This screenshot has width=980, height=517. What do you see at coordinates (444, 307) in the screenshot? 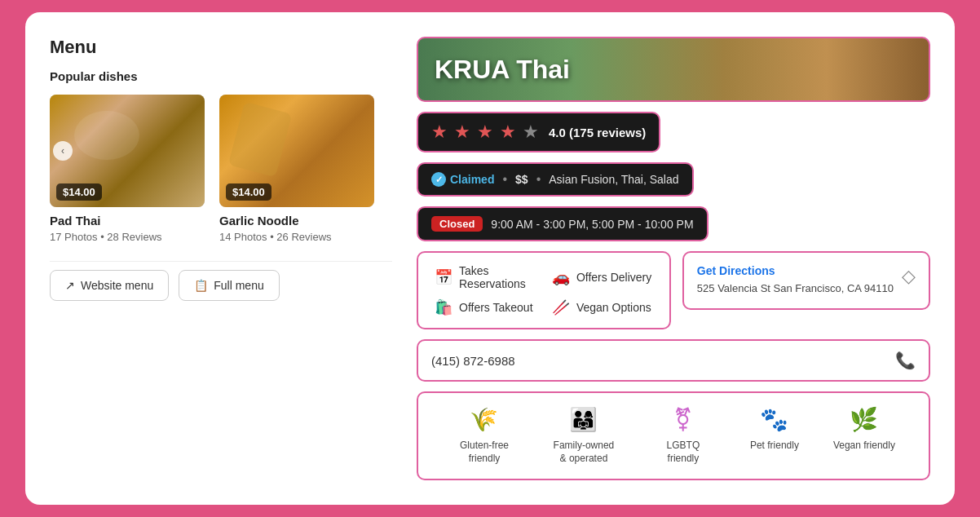
I see `takeout-icon: 🛍️` at bounding box center [444, 307].